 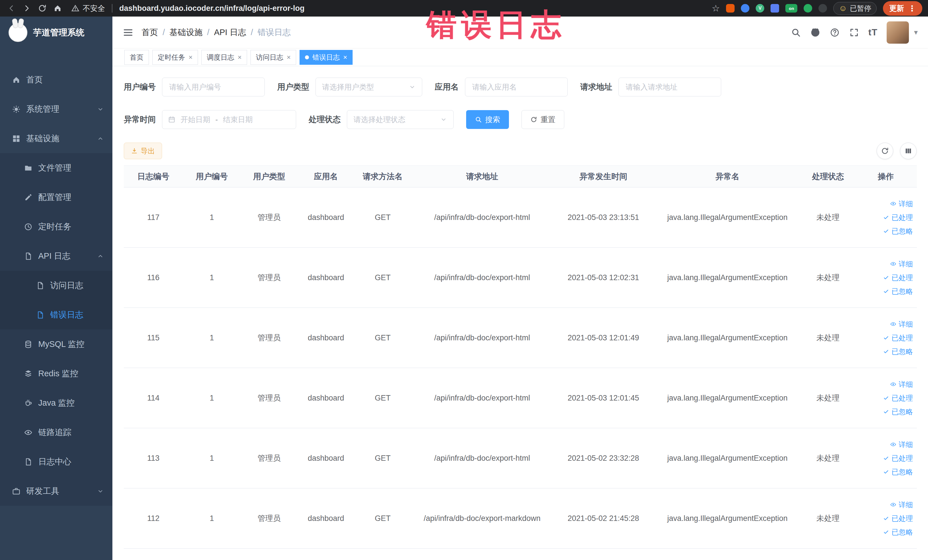 I want to click on sidebar-item-dev-tools: 研发工具, so click(x=56, y=491).